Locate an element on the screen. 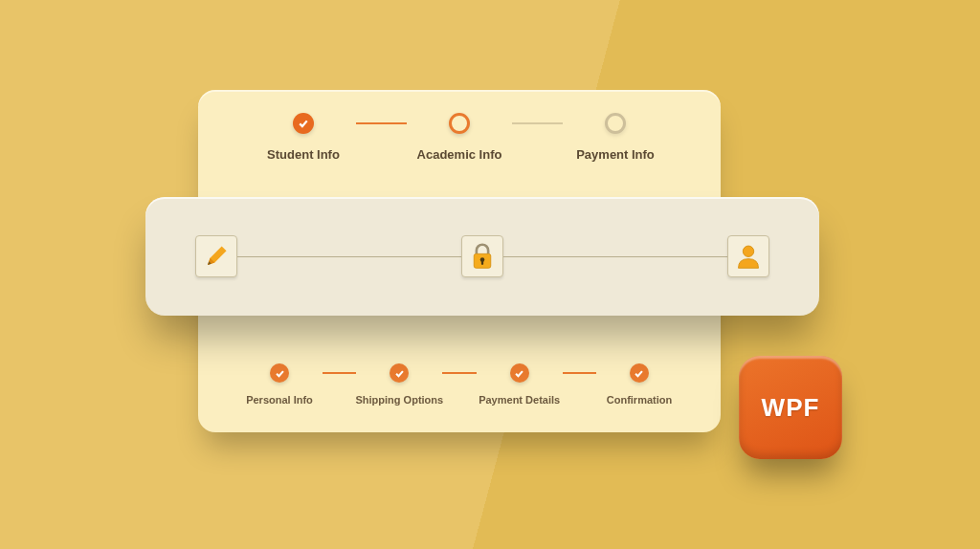 The image size is (980, 549). step-label: Confirmation is located at coordinates (639, 400).